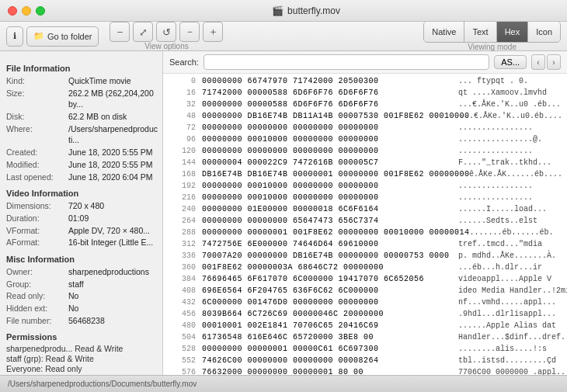 This screenshot has width=567, height=392. Describe the element at coordinates (84, 359) in the screenshot. I see `perm-item-1: staff (grp): Read & Write` at that location.